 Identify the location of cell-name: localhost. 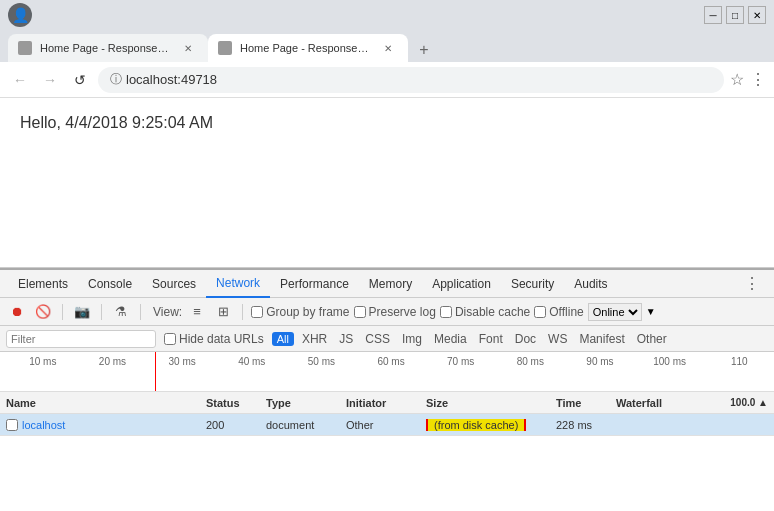
(100, 425).